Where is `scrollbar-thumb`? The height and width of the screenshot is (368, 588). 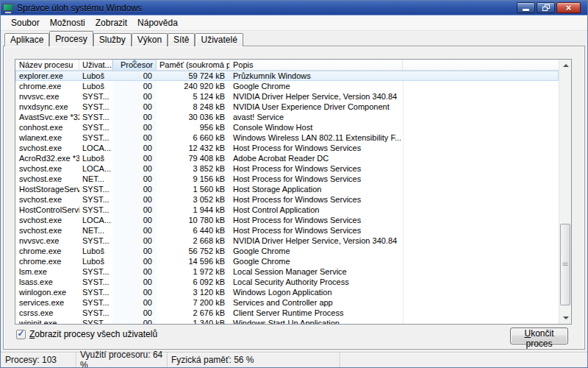
scrollbar-thumb is located at coordinates (565, 265).